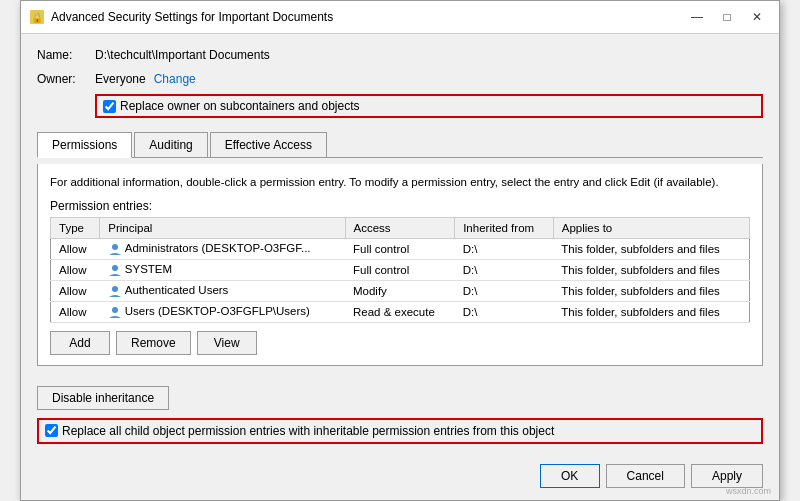  Describe the element at coordinates (400, 478) in the screenshot. I see `dialog-buttons: OK Cancel Apply` at that location.